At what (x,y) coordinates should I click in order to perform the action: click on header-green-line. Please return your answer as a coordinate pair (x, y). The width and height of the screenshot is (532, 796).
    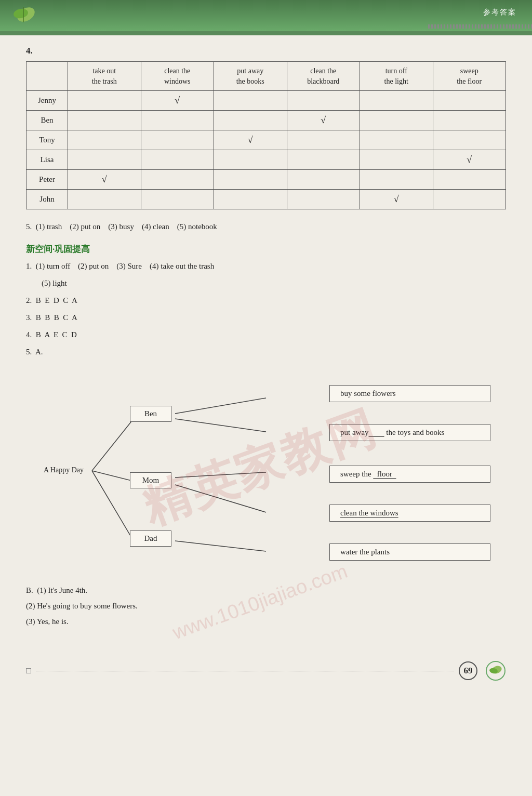
    Looking at the image, I should click on (266, 33).